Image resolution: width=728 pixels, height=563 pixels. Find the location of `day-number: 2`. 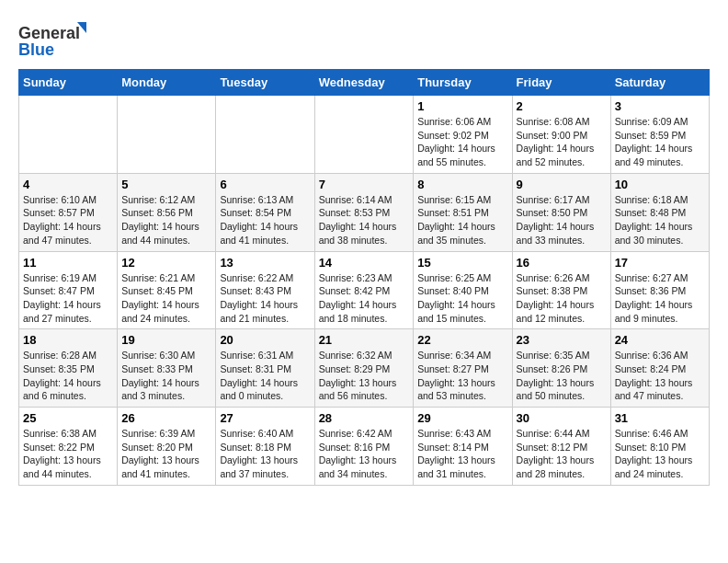

day-number: 2 is located at coordinates (562, 107).